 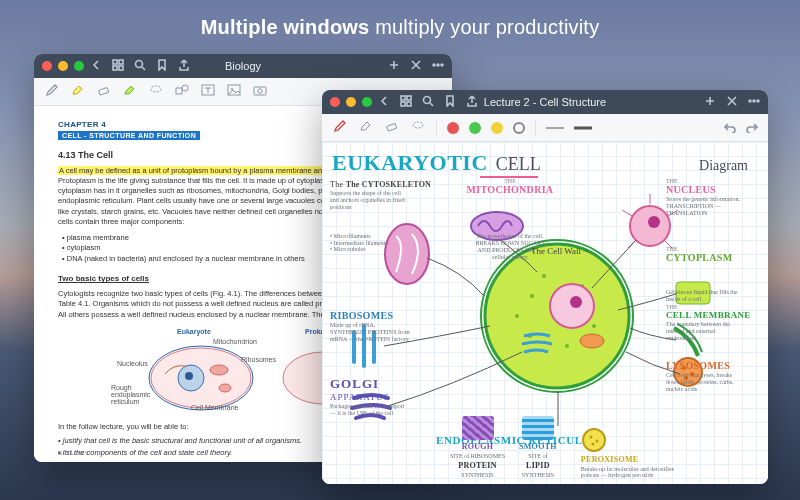 I want to click on diagram-label-eukaryote: Eukaryote, so click(x=194, y=332).